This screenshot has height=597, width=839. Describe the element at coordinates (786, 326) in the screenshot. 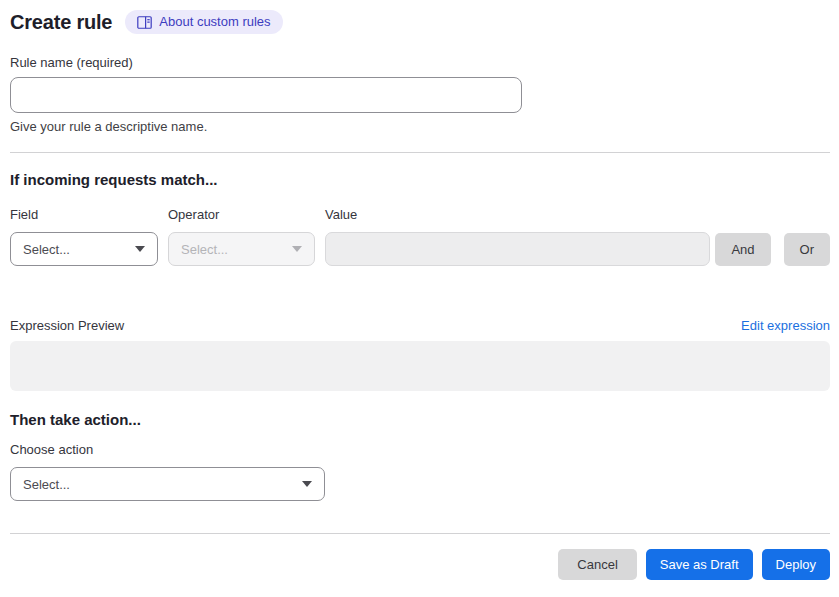

I see `edit-expression-link: Edit expression` at that location.